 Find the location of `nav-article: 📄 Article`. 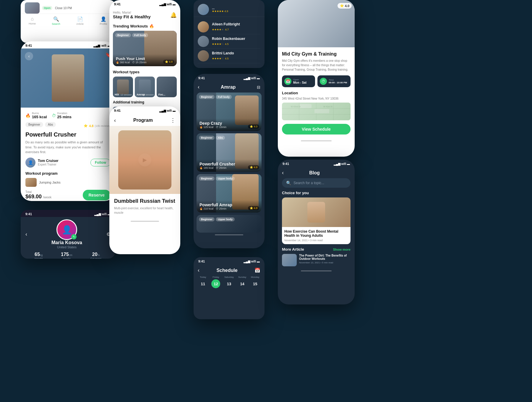

nav-article: 📄 Article is located at coordinates (80, 21).